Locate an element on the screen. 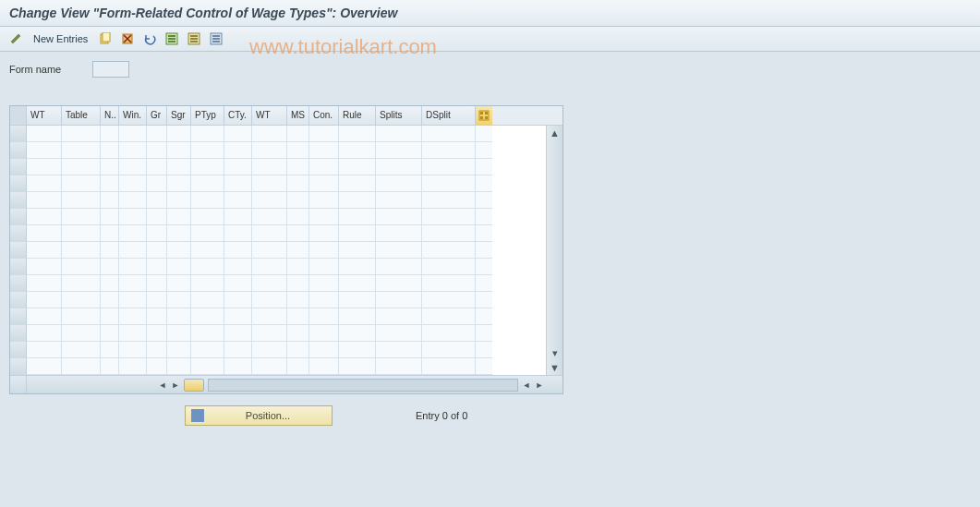 The width and height of the screenshot is (980, 507). column-header: Rule is located at coordinates (357, 115).